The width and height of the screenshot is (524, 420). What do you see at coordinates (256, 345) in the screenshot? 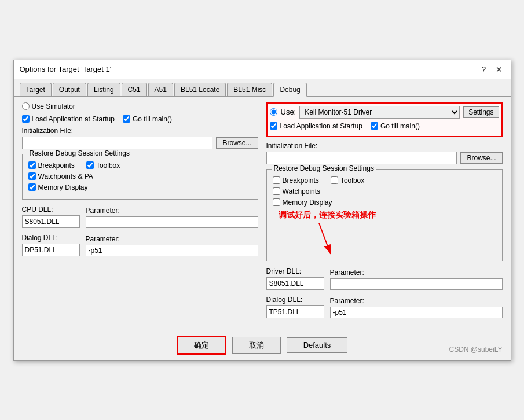
I see `cancel-button: 取消` at bounding box center [256, 345].